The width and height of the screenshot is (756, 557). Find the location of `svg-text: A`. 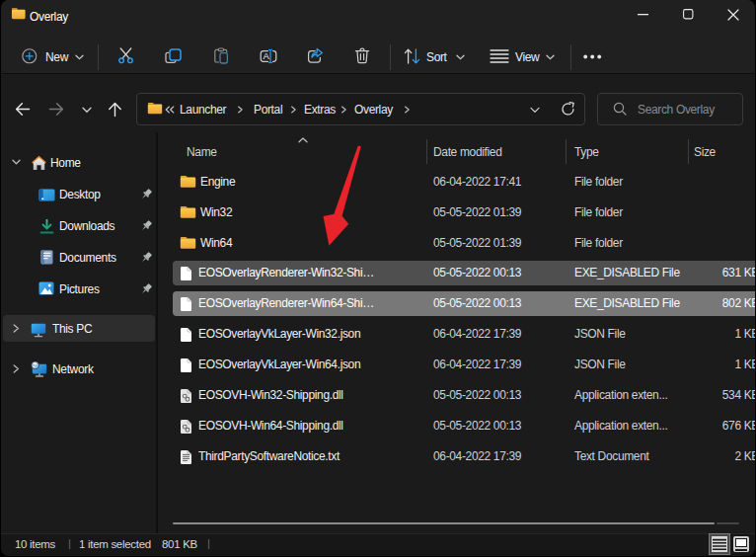

svg-text: A is located at coordinates (266, 55).